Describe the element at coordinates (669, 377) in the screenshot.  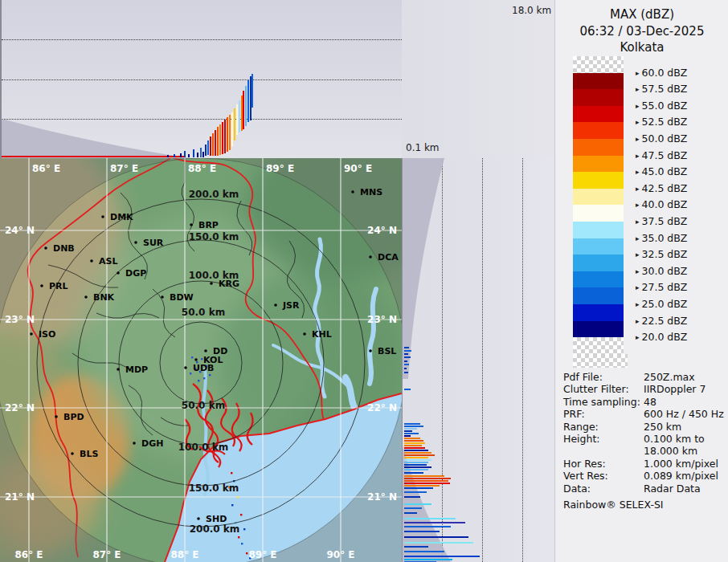
I see `info-value: 250Z.max` at that location.